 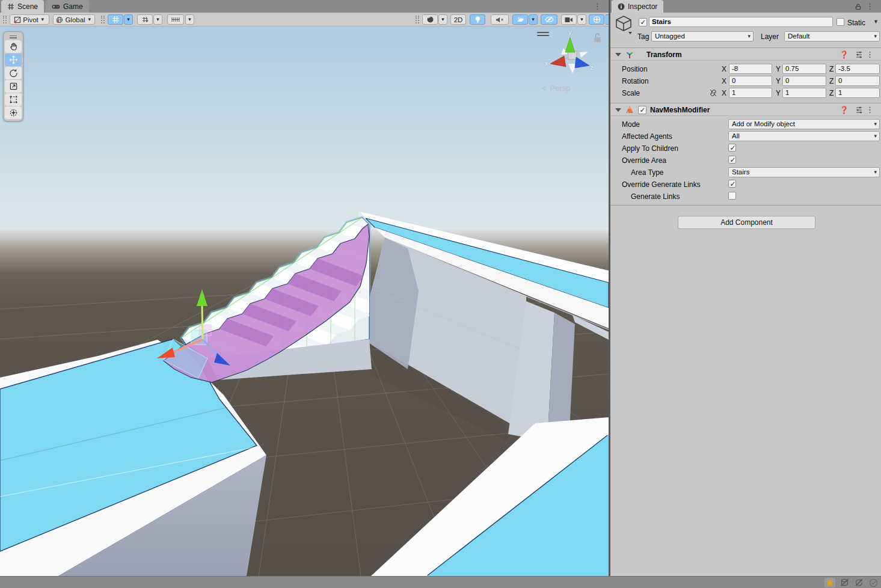 I want to click on pivot-dropdown-arrow-icon: ▼, so click(x=43, y=19).